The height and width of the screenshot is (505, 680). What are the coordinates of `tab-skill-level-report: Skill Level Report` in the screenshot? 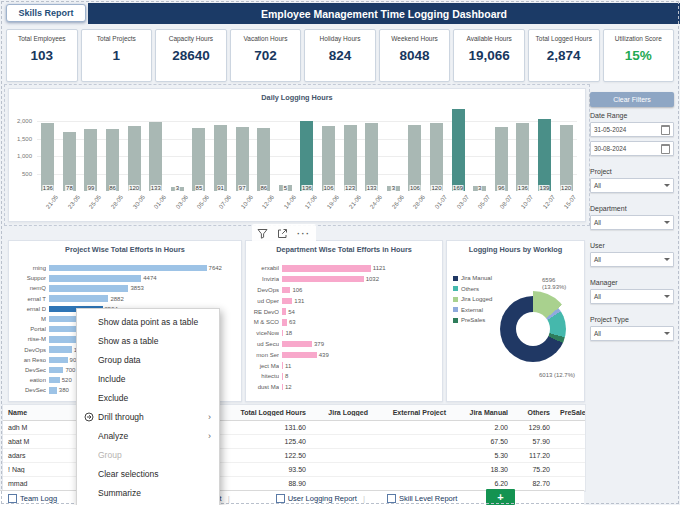 It's located at (422, 498).